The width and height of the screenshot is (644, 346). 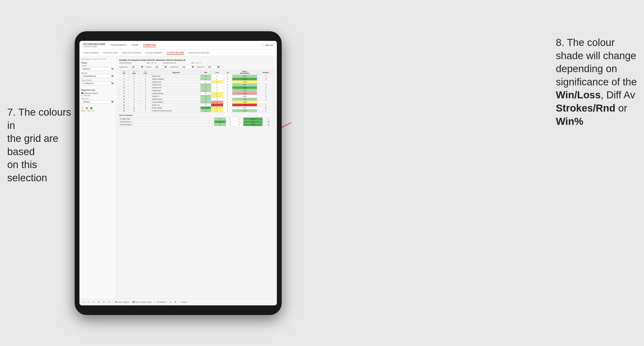 I want to click on annotation-left-line1: 7. The colours in, so click(x=39, y=119).